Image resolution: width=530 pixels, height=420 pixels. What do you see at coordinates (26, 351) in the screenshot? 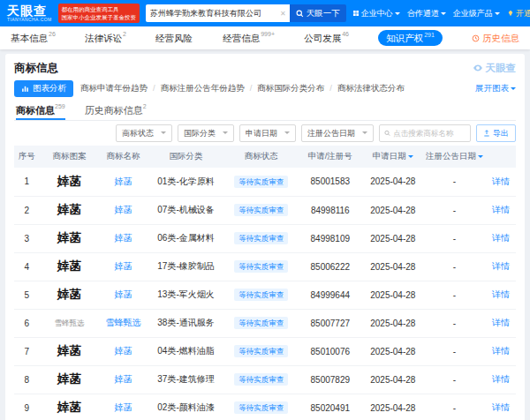
I see `row-index: 7` at bounding box center [26, 351].